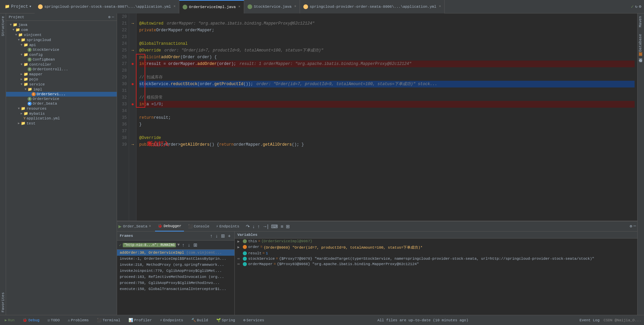 This screenshot has height=325, width=644. What do you see at coordinates (3, 302) in the screenshot?
I see `favorites-tab: Favorites` at bounding box center [3, 302].